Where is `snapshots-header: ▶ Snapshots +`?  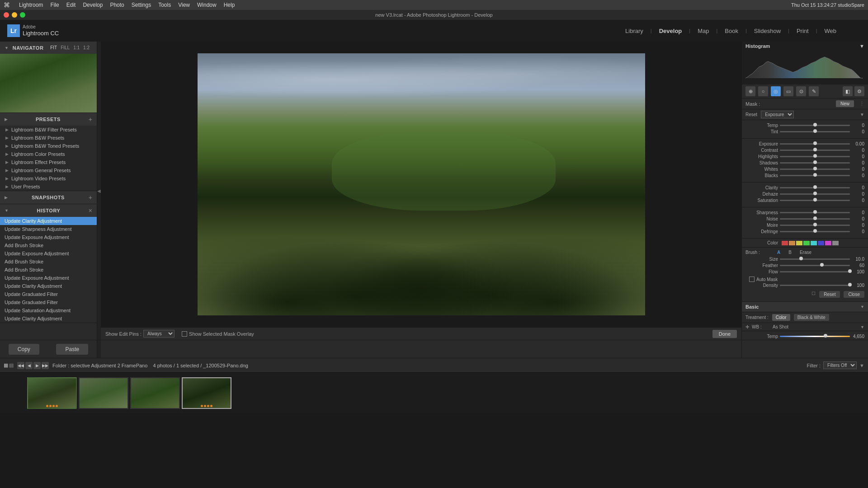 snapshots-header: ▶ Snapshots + is located at coordinates (48, 197).